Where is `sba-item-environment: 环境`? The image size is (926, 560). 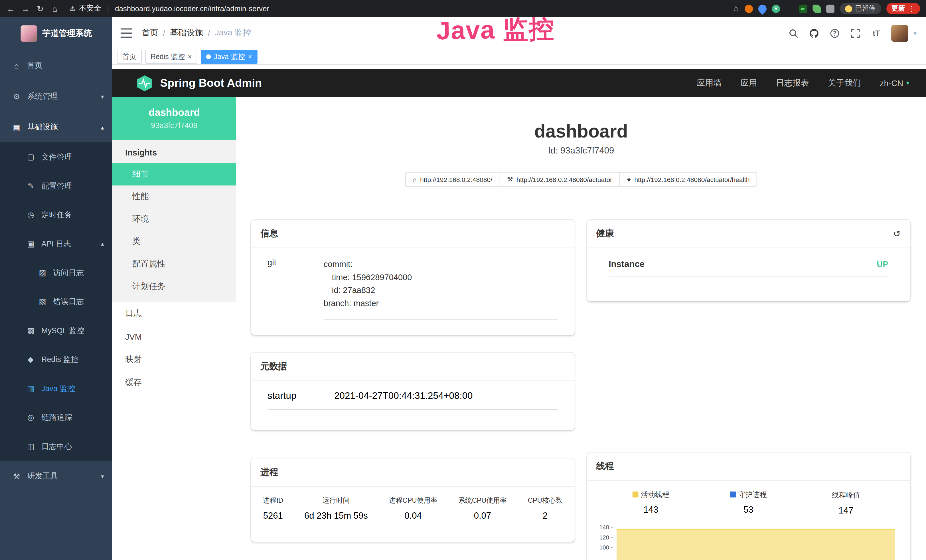
sba-item-environment: 环境 is located at coordinates (174, 219).